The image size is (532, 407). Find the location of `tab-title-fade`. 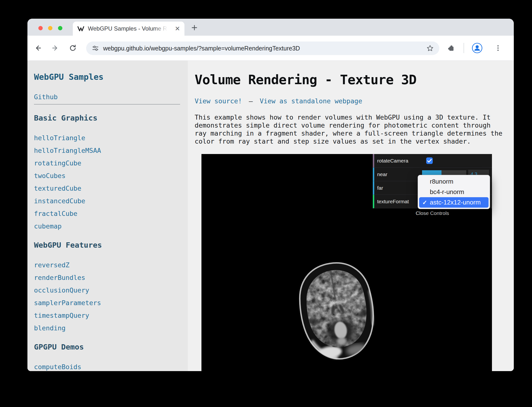

tab-title-fade is located at coordinates (162, 29).